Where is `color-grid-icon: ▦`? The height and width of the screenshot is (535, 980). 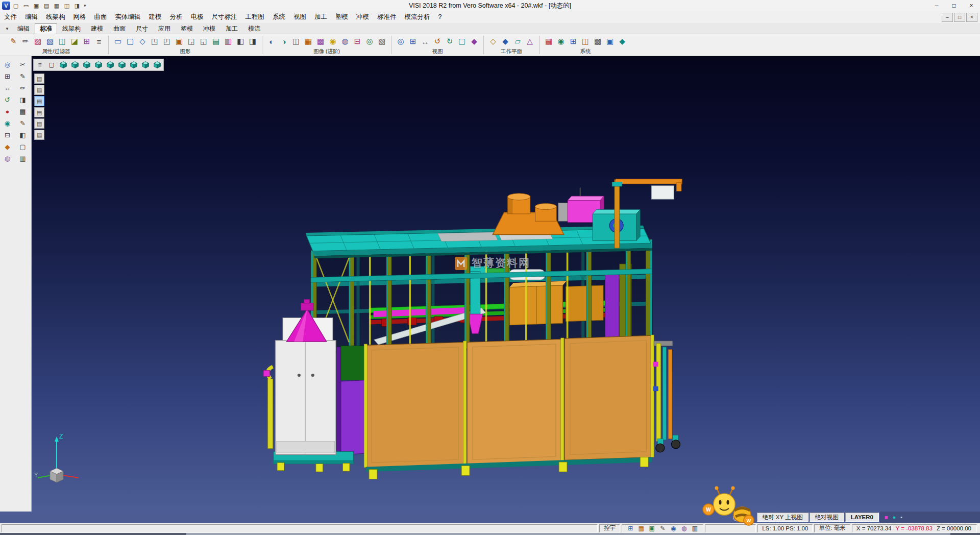
color-grid-icon: ▦ is located at coordinates (549, 41).